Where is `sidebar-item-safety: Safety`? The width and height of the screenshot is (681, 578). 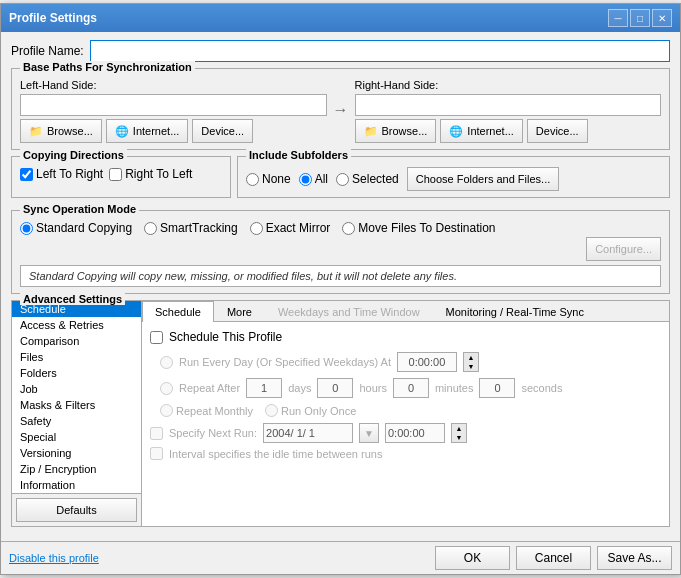 sidebar-item-safety: Safety is located at coordinates (76, 421).